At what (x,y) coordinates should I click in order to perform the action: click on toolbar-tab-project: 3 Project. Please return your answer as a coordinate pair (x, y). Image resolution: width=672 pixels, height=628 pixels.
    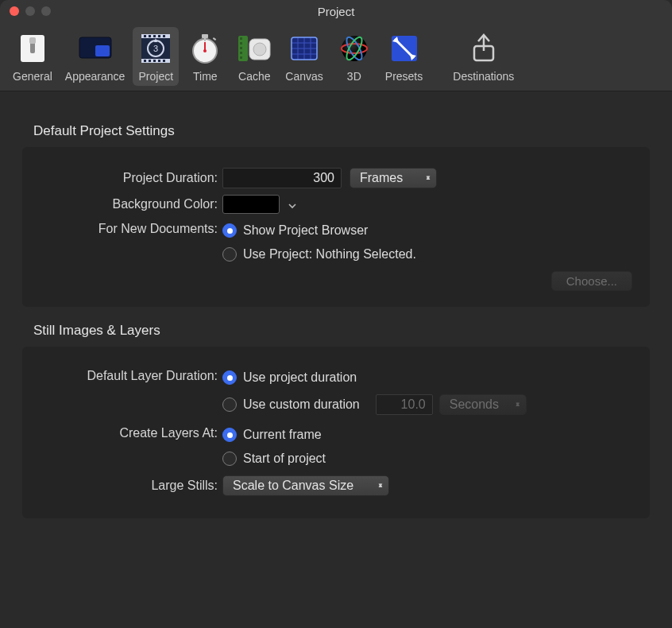
    Looking at the image, I should click on (156, 56).